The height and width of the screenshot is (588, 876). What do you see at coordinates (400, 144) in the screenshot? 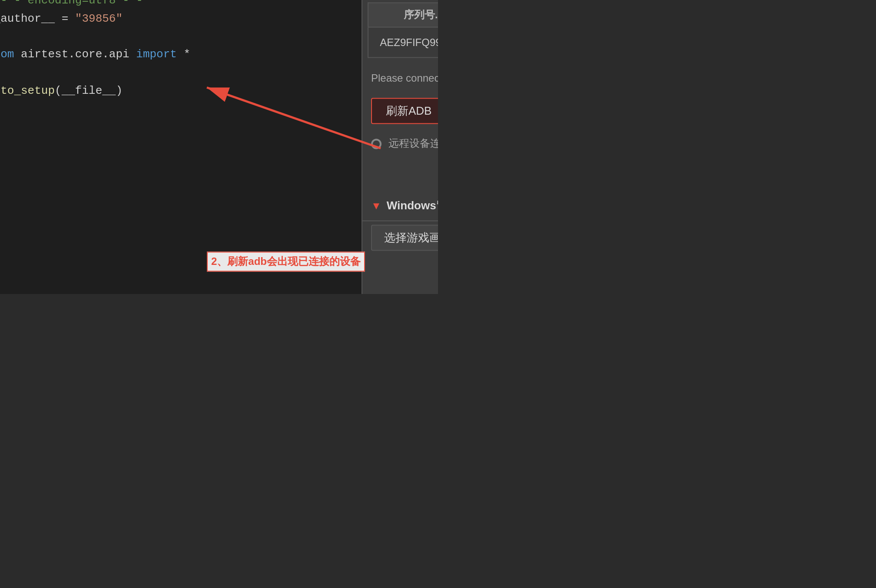
I see `remote-connect-section: 远程设备连接` at bounding box center [400, 144].